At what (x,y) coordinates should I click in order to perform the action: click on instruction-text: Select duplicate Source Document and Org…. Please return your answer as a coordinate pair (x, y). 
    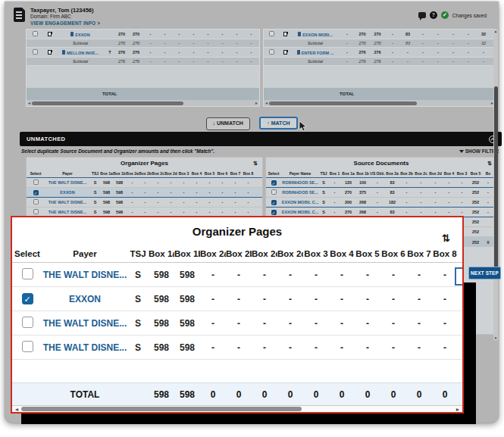
    Looking at the image, I should click on (118, 151).